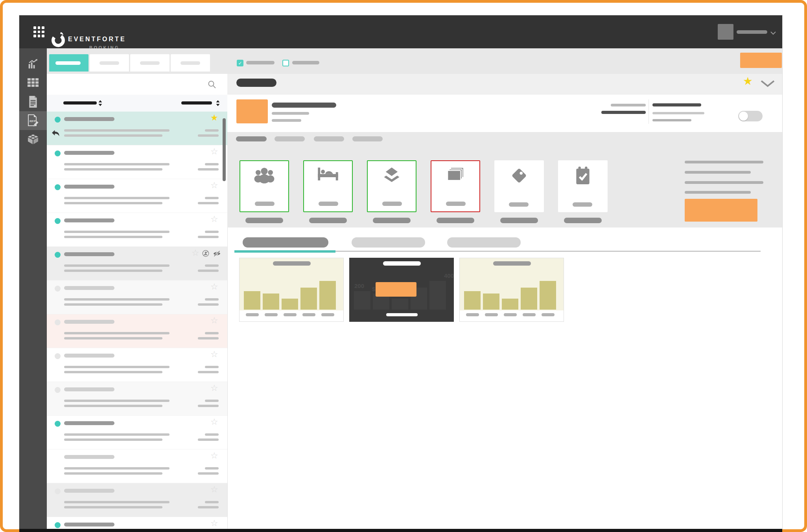 The height and width of the screenshot is (532, 807). What do you see at coordinates (130, 63) in the screenshot?
I see `list-panel-tabs` at bounding box center [130, 63].